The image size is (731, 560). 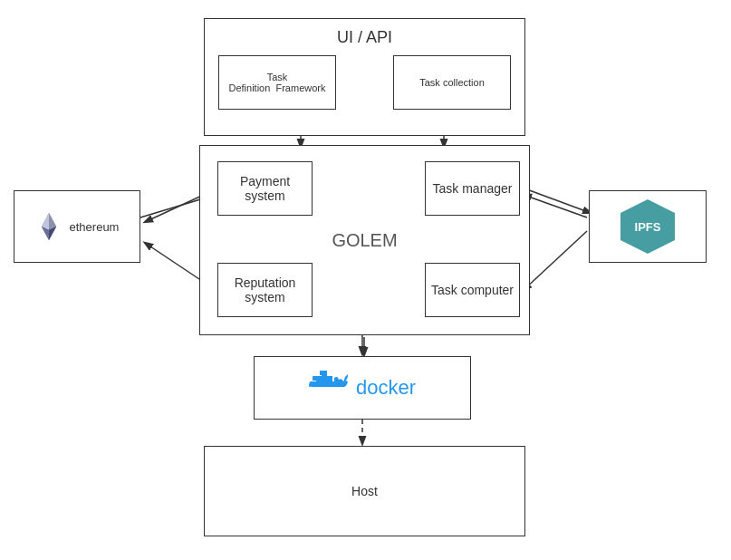 I want to click on host-box: Host, so click(x=364, y=491).